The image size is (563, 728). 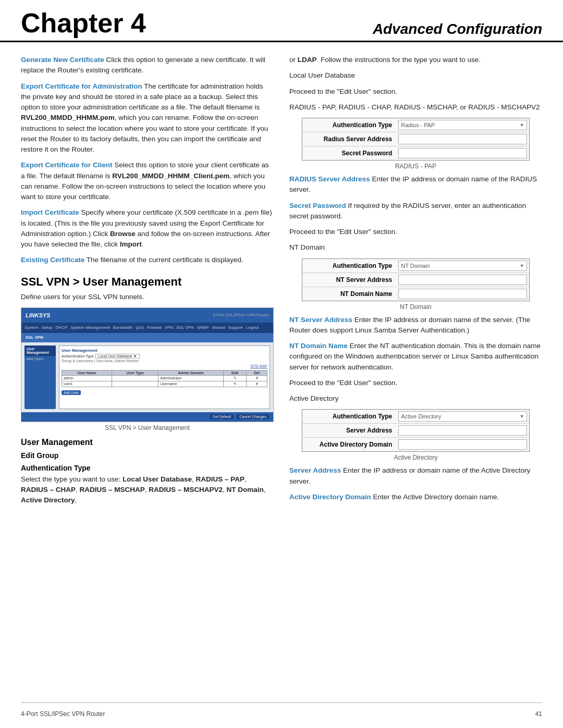 I want to click on export-cert-admin-label: Export Certificate for Administration, so click(x=81, y=87).